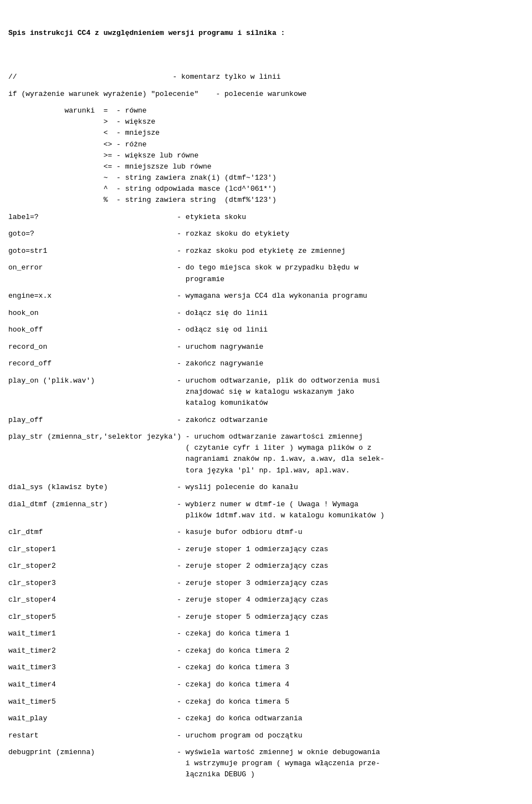  What do you see at coordinates (266, 251) in the screenshot?
I see `line: goto=str1 - rozkaz skoku pod etykietę ze…` at bounding box center [266, 251].